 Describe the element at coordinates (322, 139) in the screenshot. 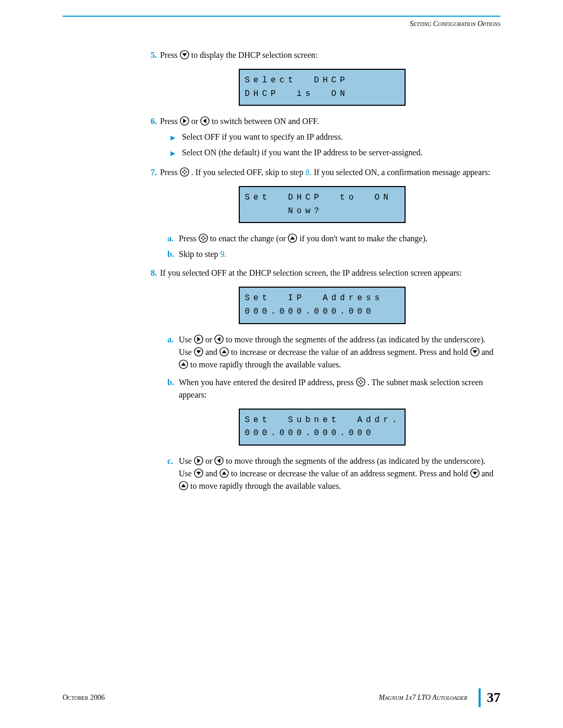

I see `step-6: 6. Press or to switch between ON and OFF…` at that location.